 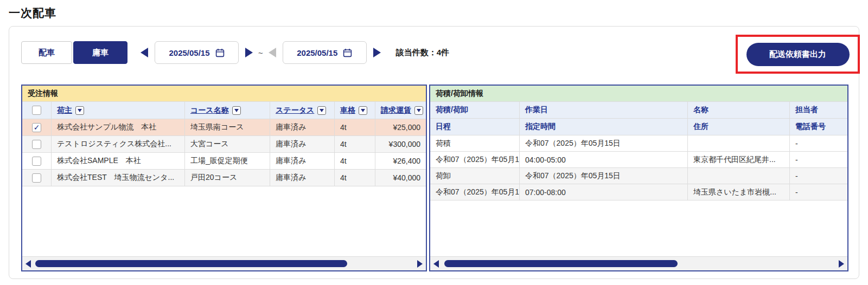 What do you see at coordinates (639, 192) in the screenshot?
I see `cargo-row-4: 令和07（2025）年05月15日 07:00-08:00 埼玉県さいたま市岩槻…` at bounding box center [639, 192].